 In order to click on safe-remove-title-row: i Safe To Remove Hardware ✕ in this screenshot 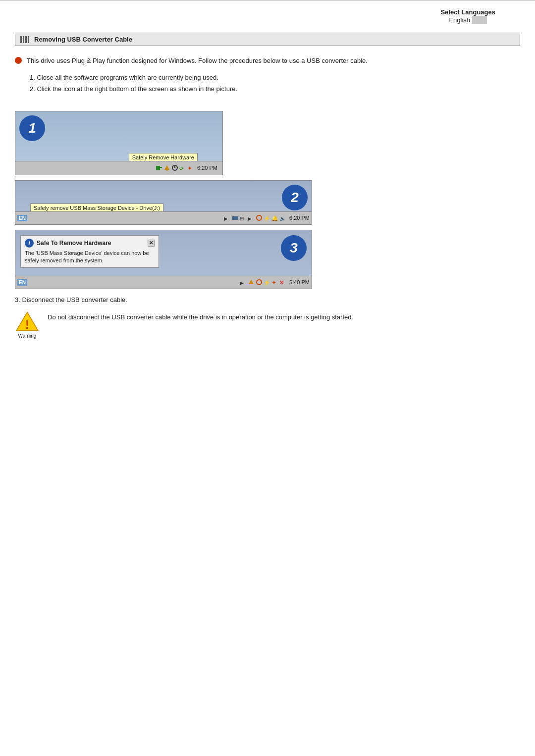, I will do `click(90, 243)`.